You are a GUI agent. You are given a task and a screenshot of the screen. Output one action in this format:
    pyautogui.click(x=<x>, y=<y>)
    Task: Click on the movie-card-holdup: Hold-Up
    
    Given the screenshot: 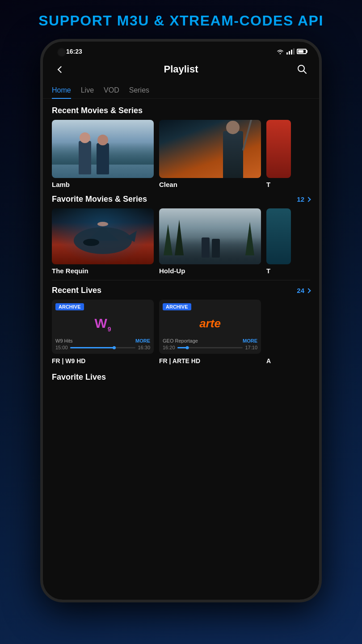 What is the action you would take?
    pyautogui.click(x=210, y=242)
    